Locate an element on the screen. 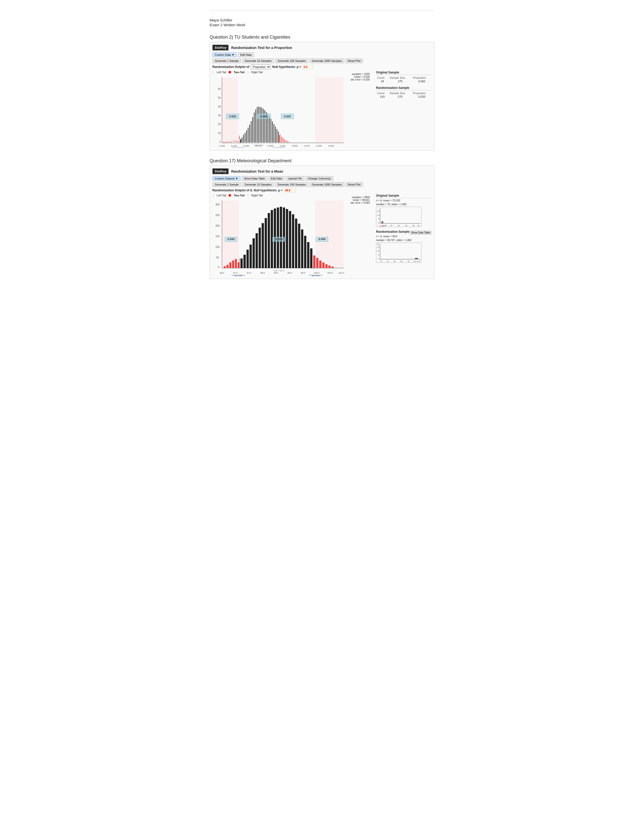 Image resolution: width=644 pixels, height=833 pixels. q2-variable-select: Proportion is located at coordinates (261, 67).